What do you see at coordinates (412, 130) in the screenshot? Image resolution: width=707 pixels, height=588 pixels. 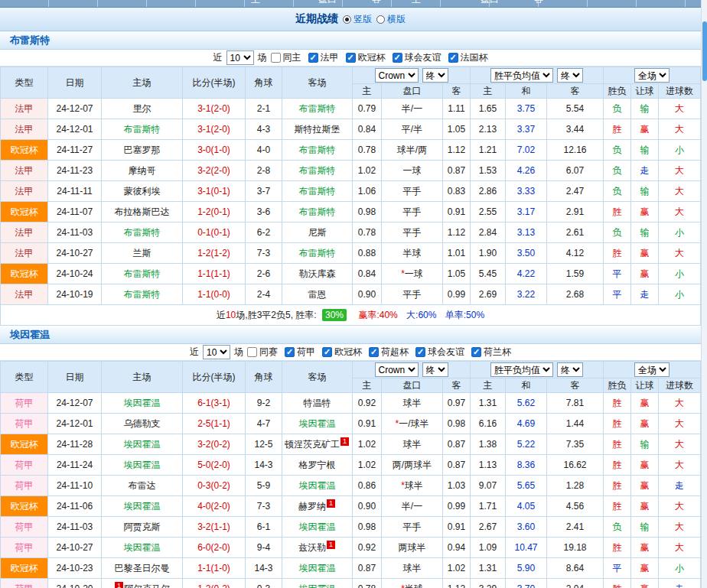 I see `handicap-line: 平/半` at bounding box center [412, 130].